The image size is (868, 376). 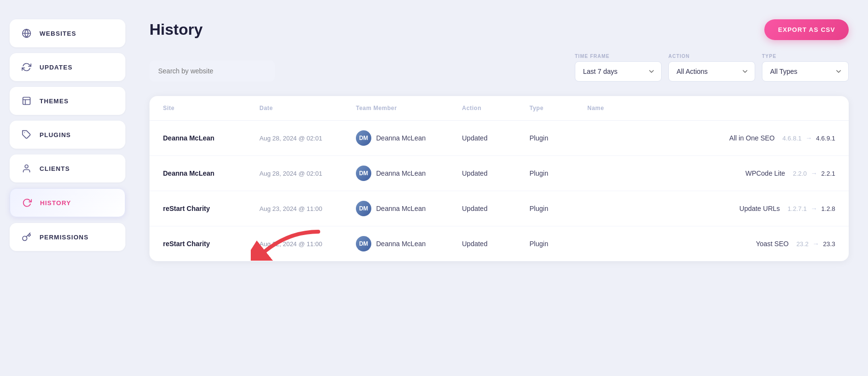 What do you see at coordinates (68, 237) in the screenshot?
I see `sidebar-item-permissions: Permissions` at bounding box center [68, 237].